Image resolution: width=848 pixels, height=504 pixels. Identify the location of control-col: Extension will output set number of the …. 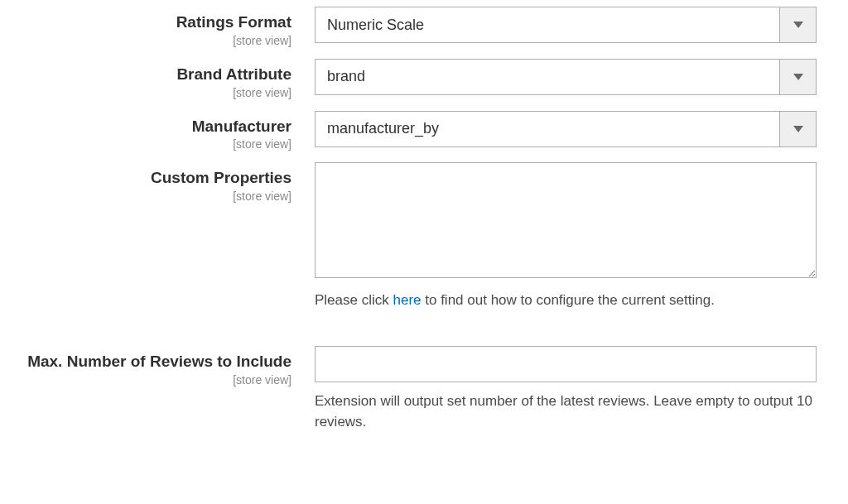
(566, 389).